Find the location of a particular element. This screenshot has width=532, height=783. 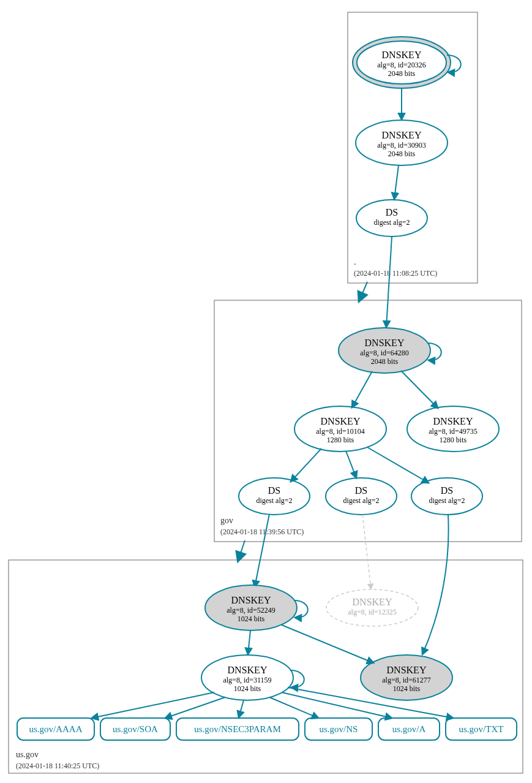

svg-text: us.gov/AAAA is located at coordinates (55, 729).